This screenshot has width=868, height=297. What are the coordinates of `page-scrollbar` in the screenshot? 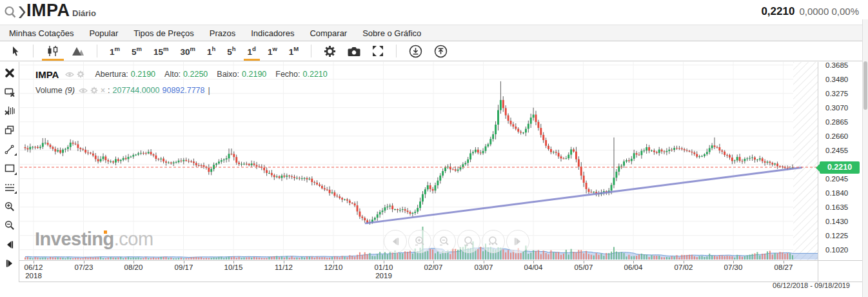 It's located at (865, 158).